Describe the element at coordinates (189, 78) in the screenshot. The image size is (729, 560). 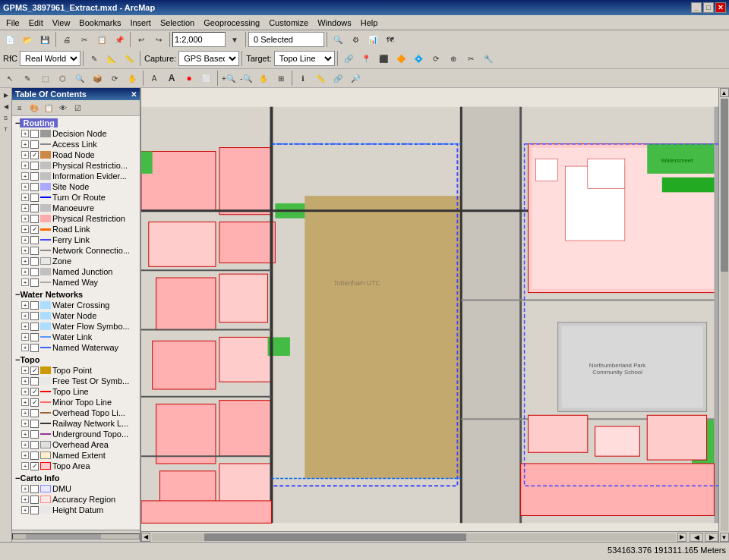
I see `draw-btn11: ●` at that location.